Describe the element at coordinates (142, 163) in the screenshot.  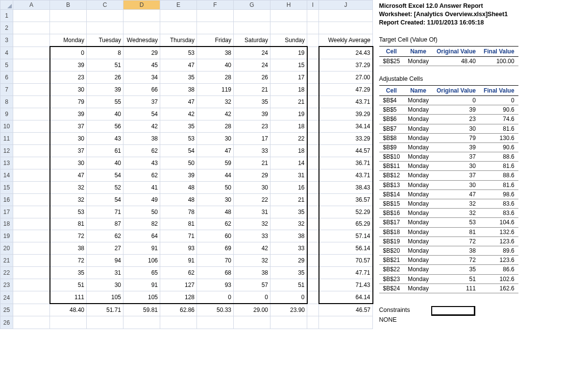
I see `cell-D13: 43` at that location.